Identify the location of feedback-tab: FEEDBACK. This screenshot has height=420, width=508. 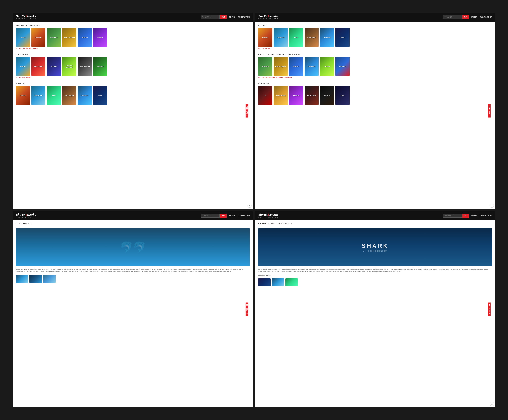
(247, 111).